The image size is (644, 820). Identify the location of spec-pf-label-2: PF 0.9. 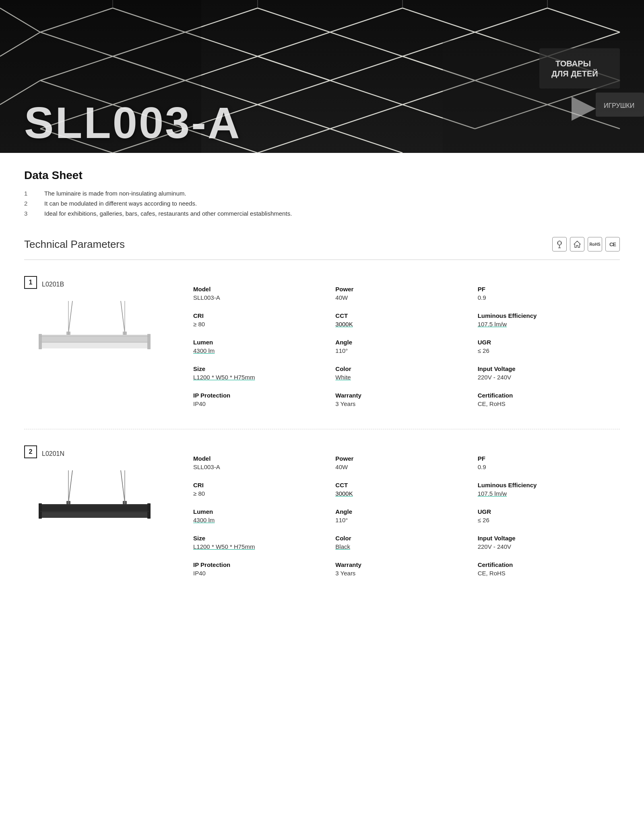
(549, 463).